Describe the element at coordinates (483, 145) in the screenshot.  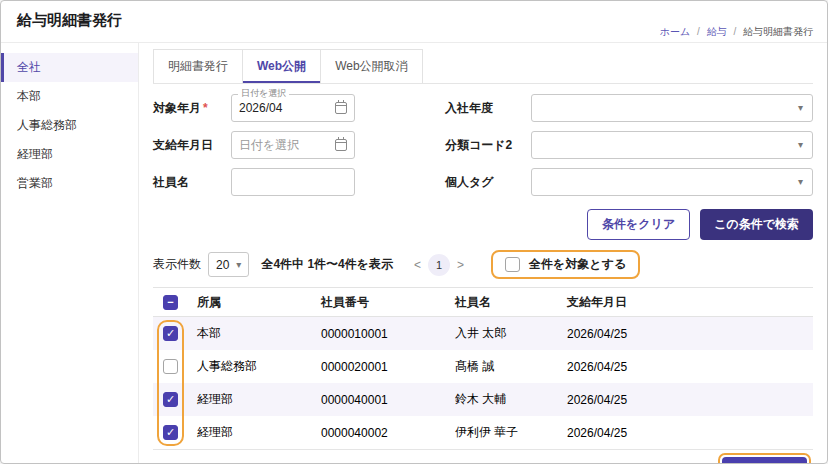
I see `filter-row-2: 支給年月日 日付を選択 分類コード2 ▾` at that location.